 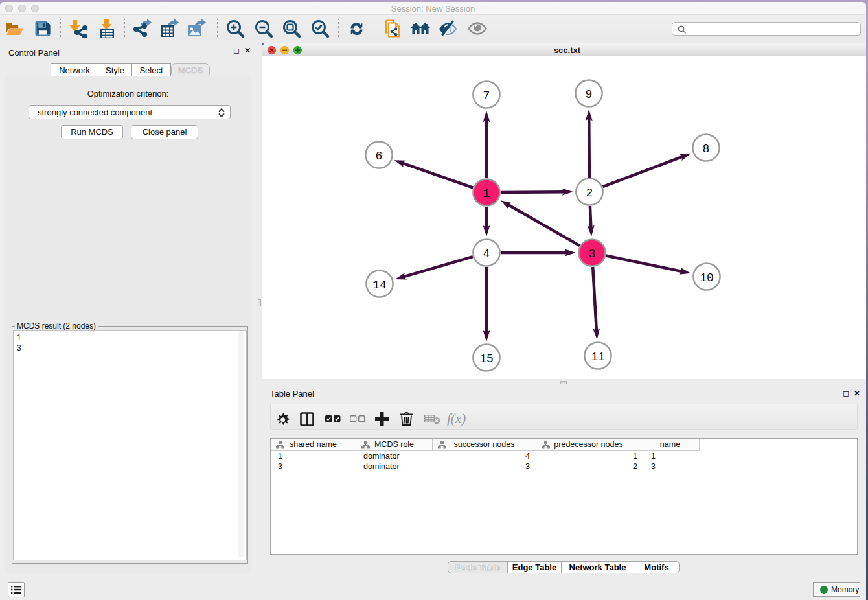 I want to click on svg-text: 11, so click(x=598, y=357).